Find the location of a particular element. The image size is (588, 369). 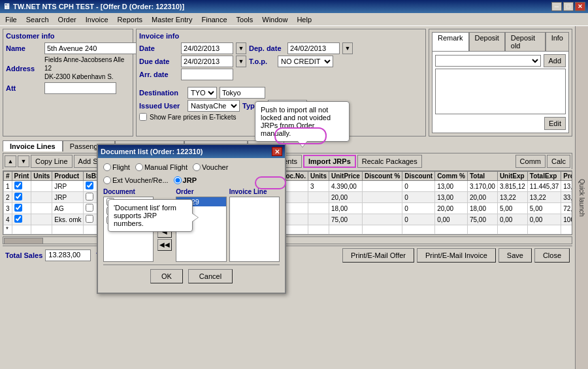

arrow-right: ▶ is located at coordinates (165, 219).